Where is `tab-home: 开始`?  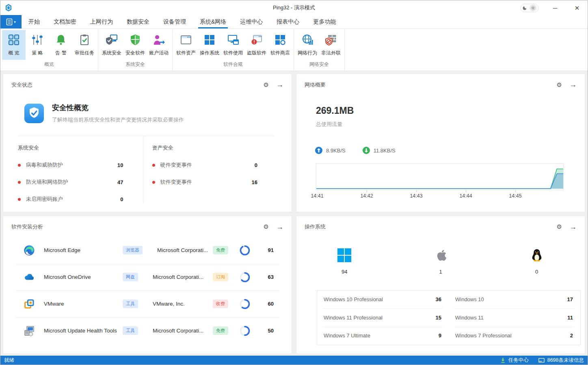 tab-home: 开始 is located at coordinates (34, 22).